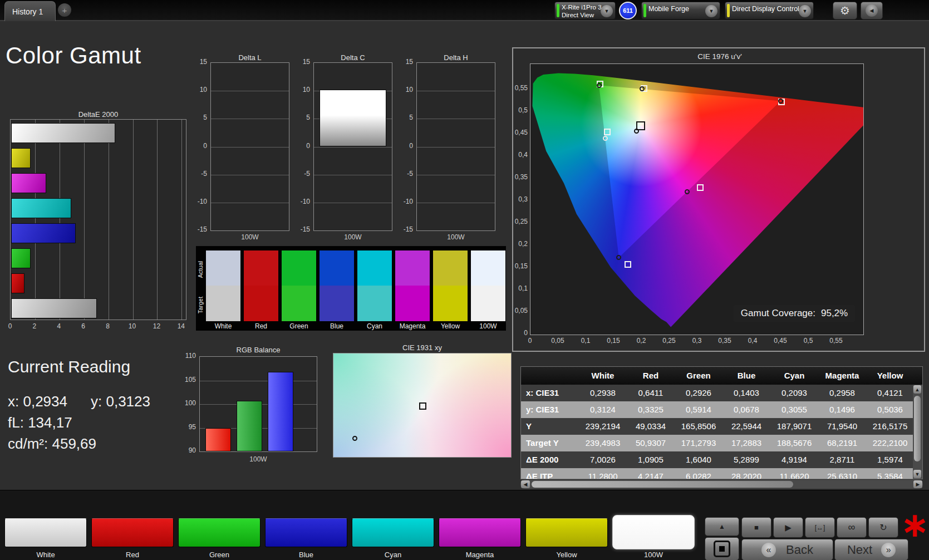  What do you see at coordinates (74, 444) in the screenshot?
I see `nits-value: 459,69` at bounding box center [74, 444].